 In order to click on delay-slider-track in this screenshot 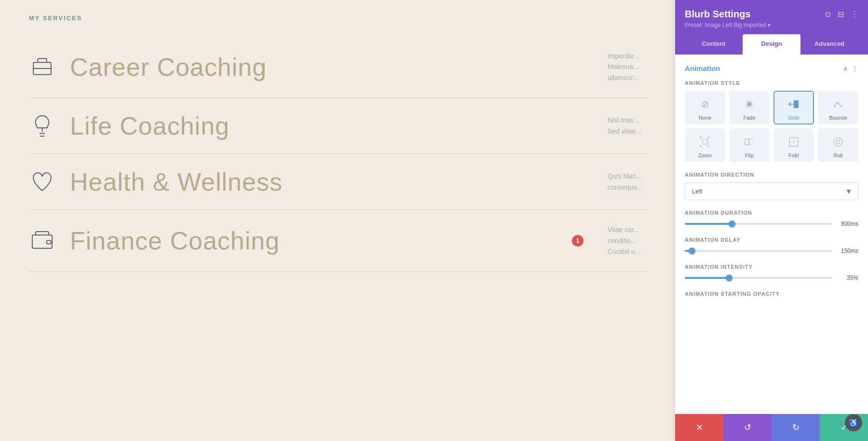, I will do `click(758, 251)`.